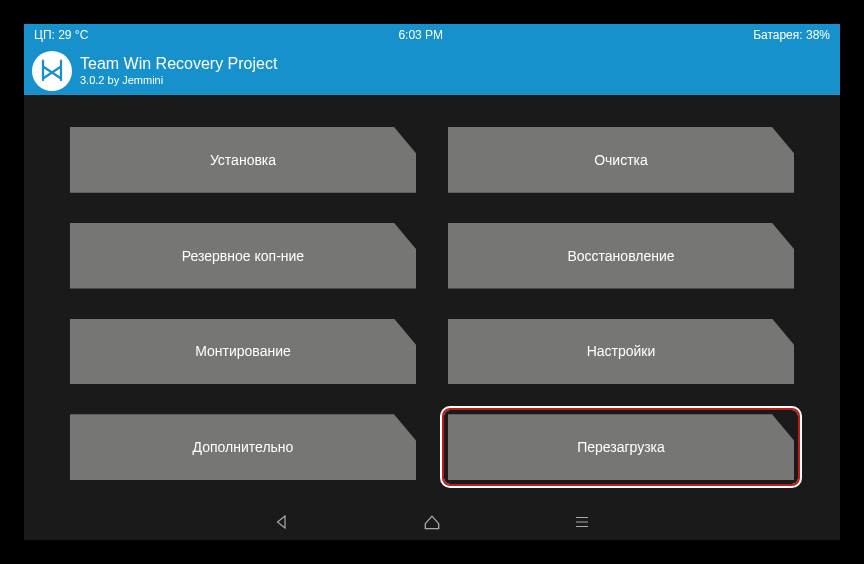 This screenshot has width=864, height=564. What do you see at coordinates (432, 522) in the screenshot?
I see `home-icon` at bounding box center [432, 522].